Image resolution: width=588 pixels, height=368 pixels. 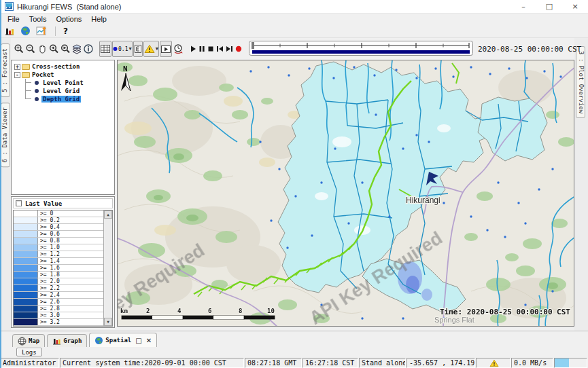 What do you see at coordinates (18, 75) in the screenshot?
I see `collapse-icon: -` at bounding box center [18, 75].